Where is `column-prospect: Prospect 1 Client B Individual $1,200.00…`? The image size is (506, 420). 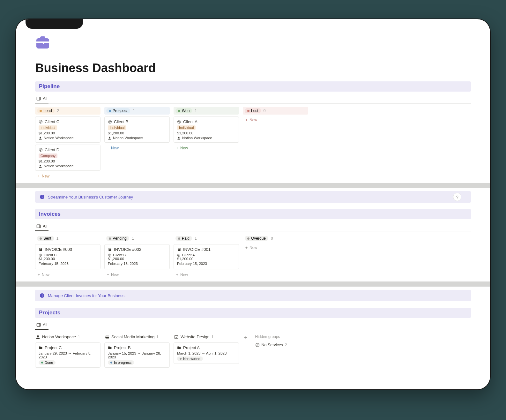 column-prospect: Prospect 1 Client B Individual $1,200.00… is located at coordinates (137, 143).